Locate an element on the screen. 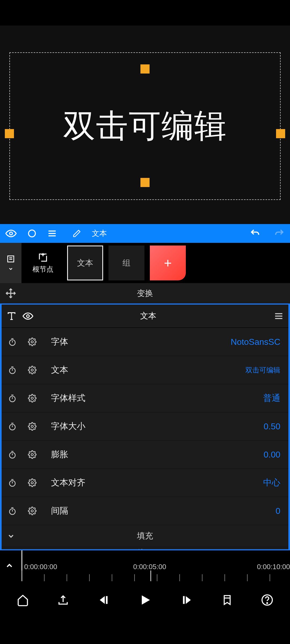  prop-value-text: 双击可编辑 is located at coordinates (263, 370).